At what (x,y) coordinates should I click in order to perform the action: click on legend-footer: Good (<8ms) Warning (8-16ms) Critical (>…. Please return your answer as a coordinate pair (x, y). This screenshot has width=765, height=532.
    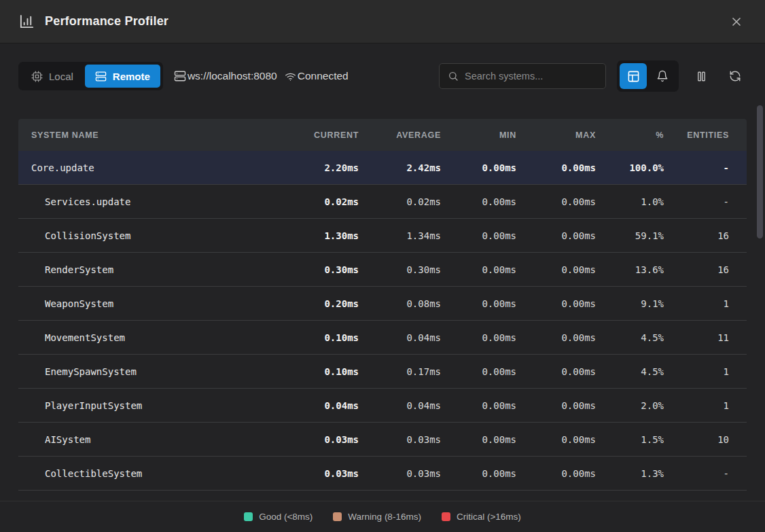
    Looking at the image, I should click on (382, 516).